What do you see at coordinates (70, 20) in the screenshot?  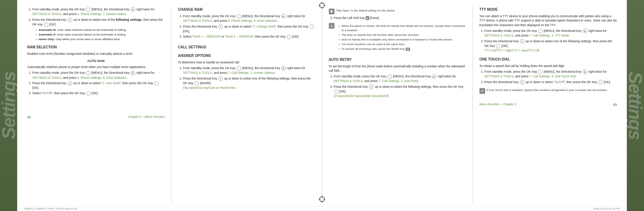 I see `nav-icon2: ▲` at bounding box center [70, 20].